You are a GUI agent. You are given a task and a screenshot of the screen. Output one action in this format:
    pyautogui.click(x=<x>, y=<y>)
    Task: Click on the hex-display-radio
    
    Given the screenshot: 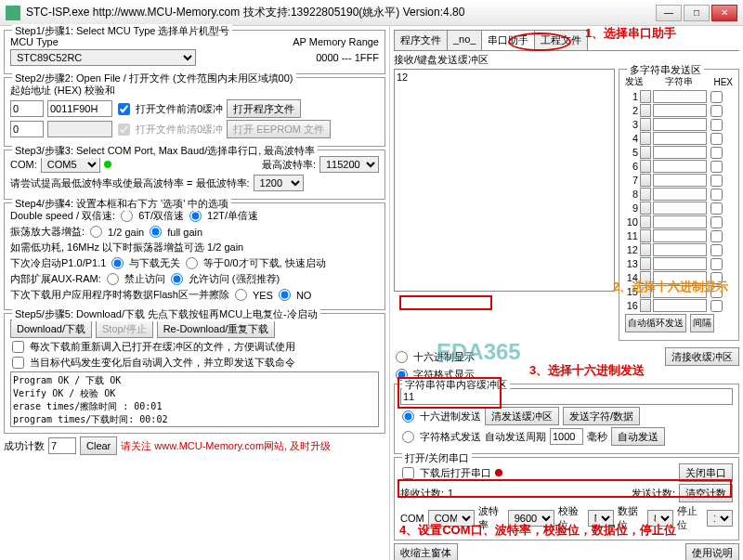 What is the action you would take?
    pyautogui.click(x=401, y=357)
    